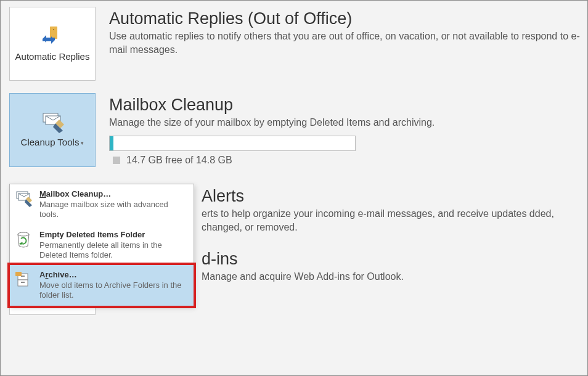 The height and width of the screenshot is (376, 588). What do you see at coordinates (52, 44) in the screenshot?
I see `automatic-replies-tile: Automatic Replies` at bounding box center [52, 44].